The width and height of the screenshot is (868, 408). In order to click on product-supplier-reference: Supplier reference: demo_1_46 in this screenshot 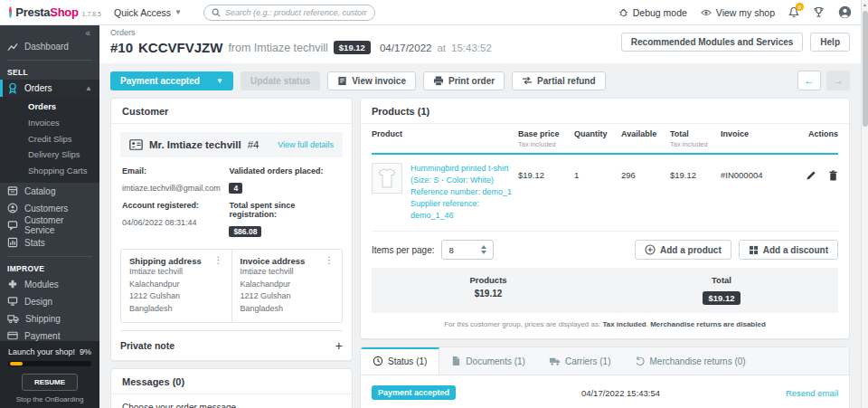, I will do `click(465, 210)`.